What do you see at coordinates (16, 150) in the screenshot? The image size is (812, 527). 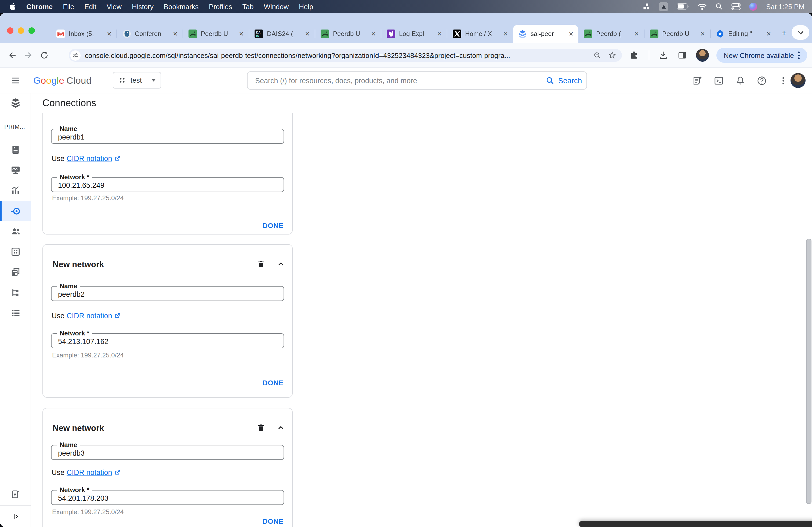 I see `sidebar-item-overview` at bounding box center [16, 150].